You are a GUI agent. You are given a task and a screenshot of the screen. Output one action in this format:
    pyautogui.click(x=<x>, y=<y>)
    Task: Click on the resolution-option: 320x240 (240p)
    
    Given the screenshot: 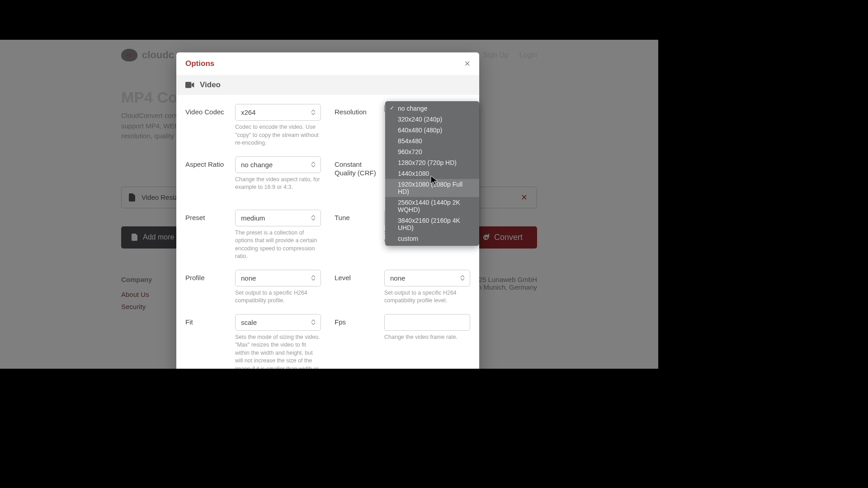 What is the action you would take?
    pyautogui.click(x=432, y=119)
    